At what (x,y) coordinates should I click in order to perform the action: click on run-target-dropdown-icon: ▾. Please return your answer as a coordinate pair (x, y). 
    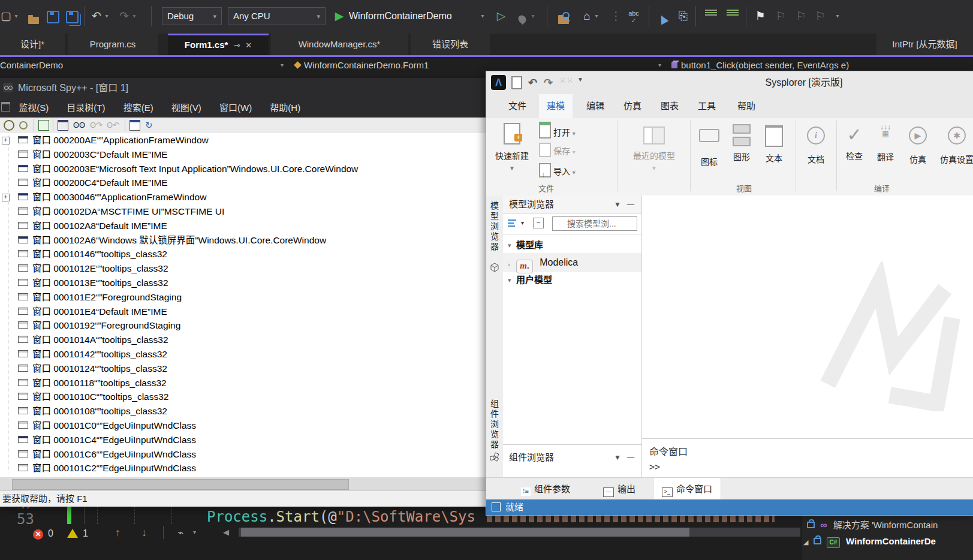
    Looking at the image, I should click on (483, 16).